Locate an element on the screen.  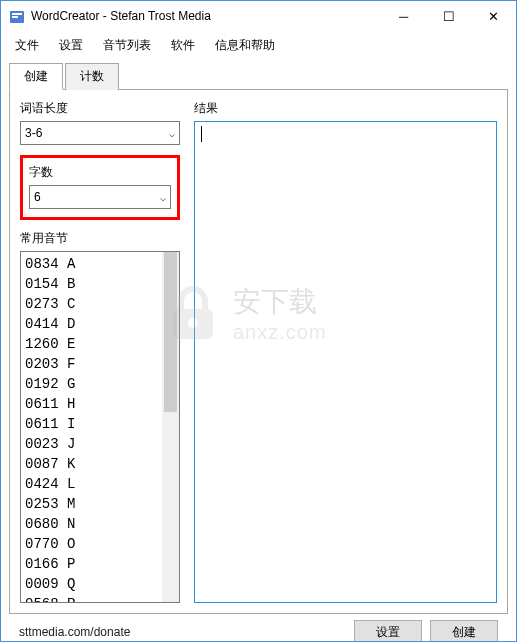
scrollbar-thumb is located at coordinates (170, 332).